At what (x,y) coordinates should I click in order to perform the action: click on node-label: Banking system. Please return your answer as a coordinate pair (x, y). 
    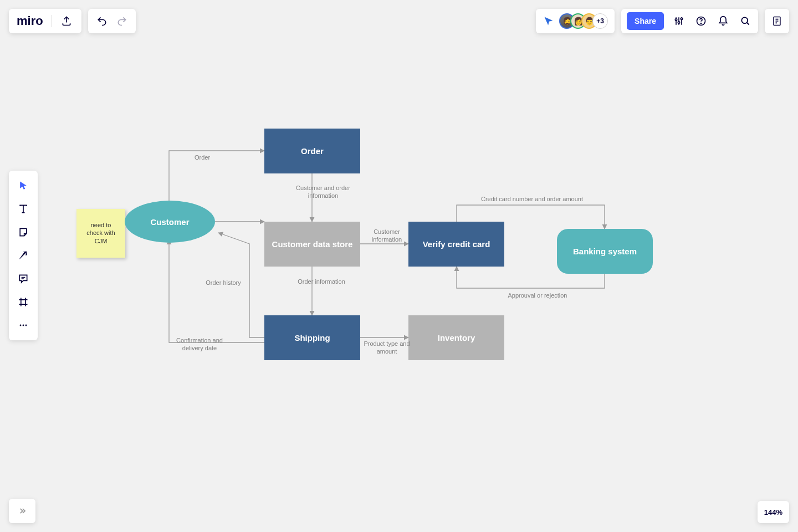
    Looking at the image, I should click on (605, 252).